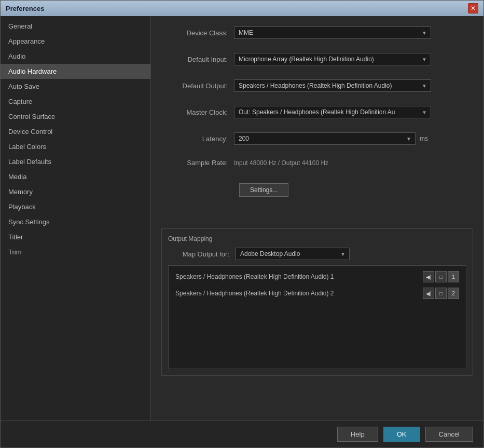  What do you see at coordinates (76, 56) in the screenshot?
I see `sidebar-item-audio: Audio` at bounding box center [76, 56].